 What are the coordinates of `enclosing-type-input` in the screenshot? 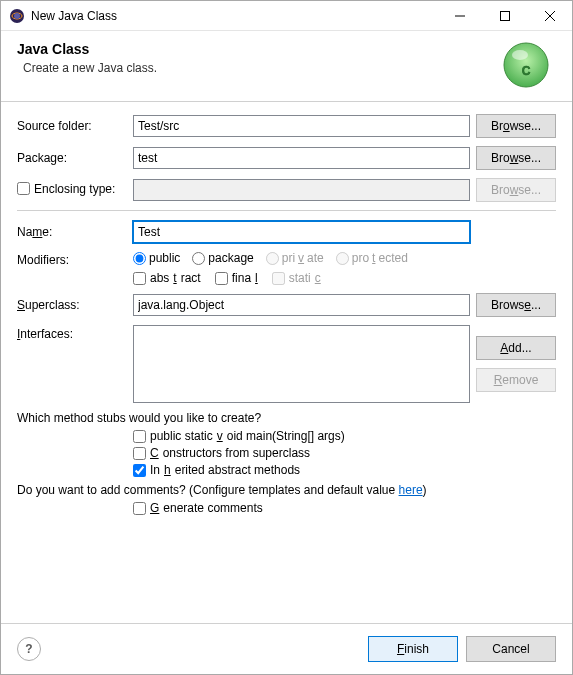 It's located at (302, 190).